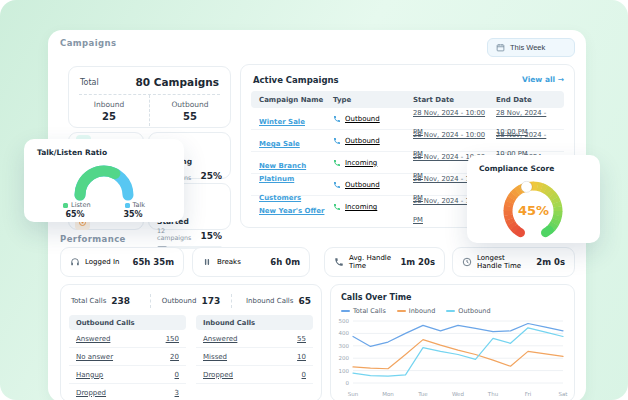 The height and width of the screenshot is (400, 628). Describe the element at coordinates (388, 394) in the screenshot. I see `svg-text: Mon` at that location.